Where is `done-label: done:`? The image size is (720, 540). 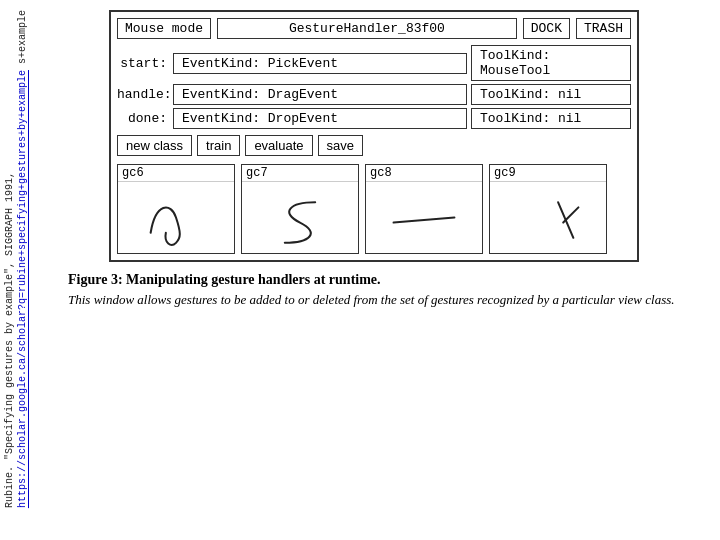
done-label: done: is located at coordinates (143, 118).